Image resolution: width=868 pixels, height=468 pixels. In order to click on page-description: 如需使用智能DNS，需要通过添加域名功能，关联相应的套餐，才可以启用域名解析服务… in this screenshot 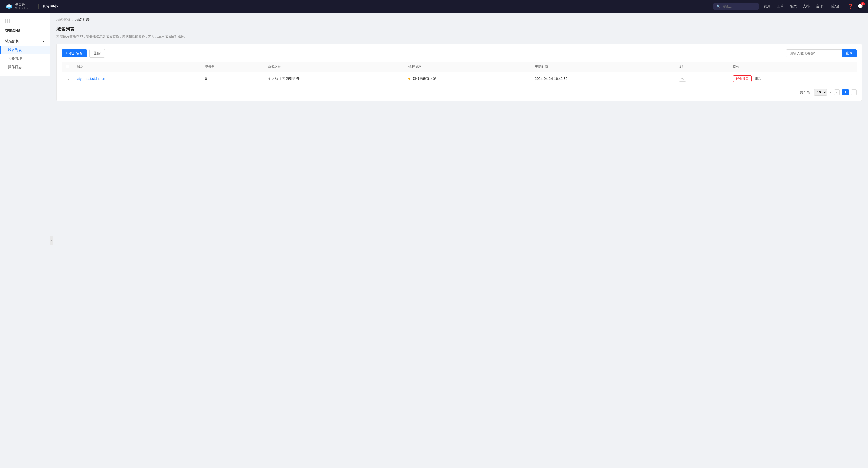, I will do `click(459, 36)`.